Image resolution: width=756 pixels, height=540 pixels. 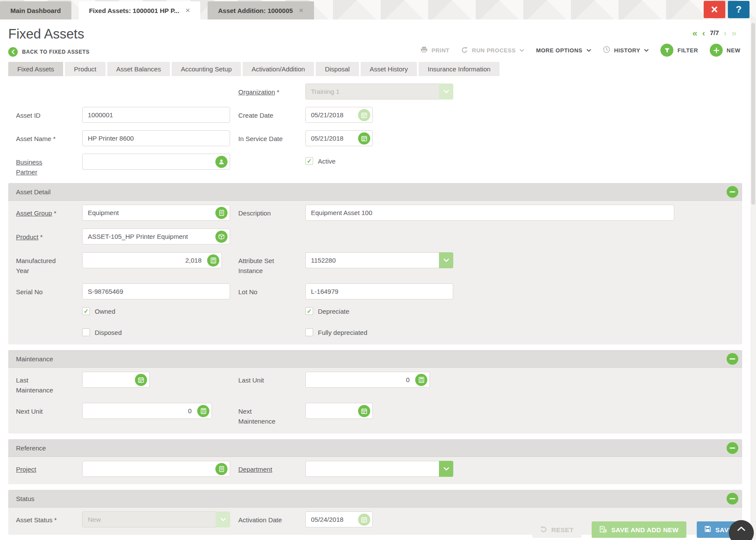 What do you see at coordinates (389, 69) in the screenshot?
I see `tab-asset-history: Asset History` at bounding box center [389, 69].